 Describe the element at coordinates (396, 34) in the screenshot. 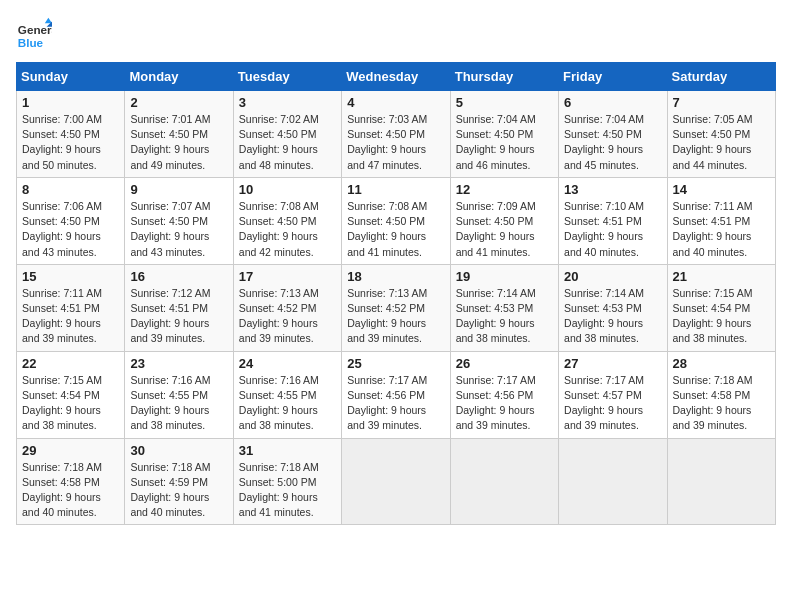

I see `page-header: General Blue` at that location.